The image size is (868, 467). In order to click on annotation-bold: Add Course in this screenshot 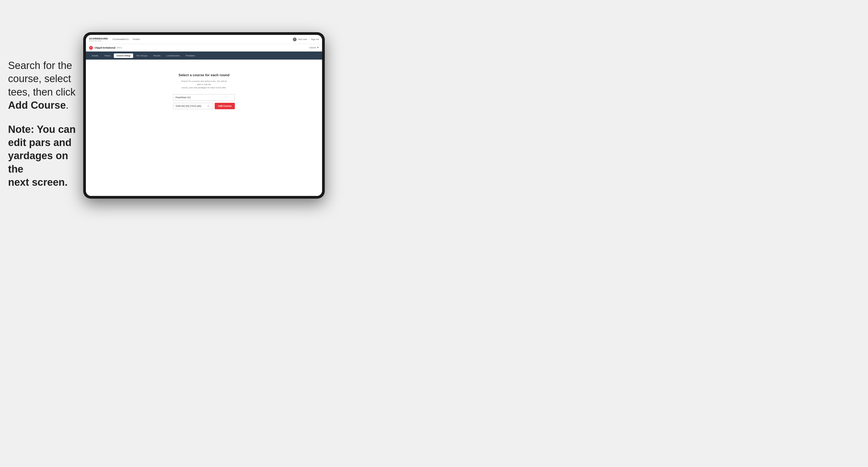, I will do `click(37, 105)`.